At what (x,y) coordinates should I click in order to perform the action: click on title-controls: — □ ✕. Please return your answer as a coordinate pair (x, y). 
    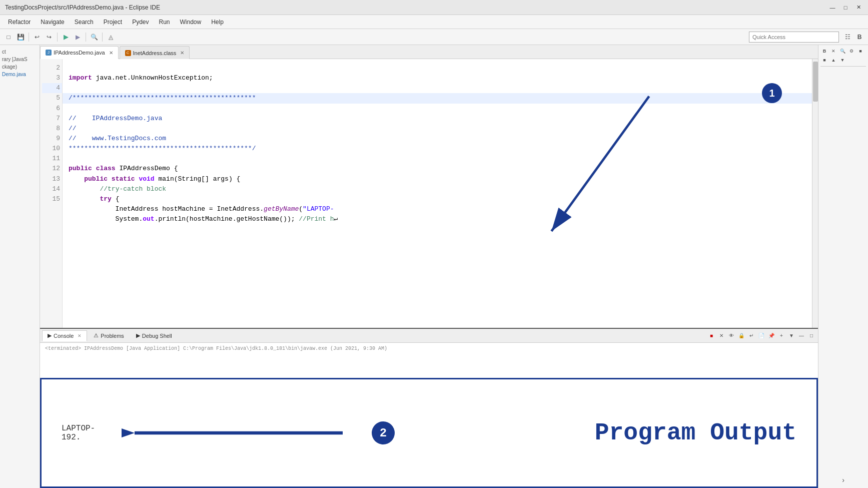
    Looking at the image, I should click on (845, 8).